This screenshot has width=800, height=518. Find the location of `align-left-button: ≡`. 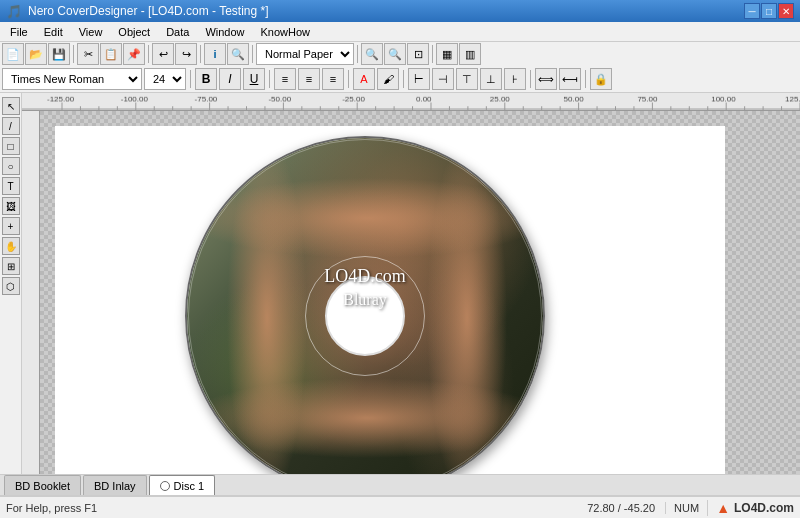

align-left-button: ≡ is located at coordinates (285, 79).